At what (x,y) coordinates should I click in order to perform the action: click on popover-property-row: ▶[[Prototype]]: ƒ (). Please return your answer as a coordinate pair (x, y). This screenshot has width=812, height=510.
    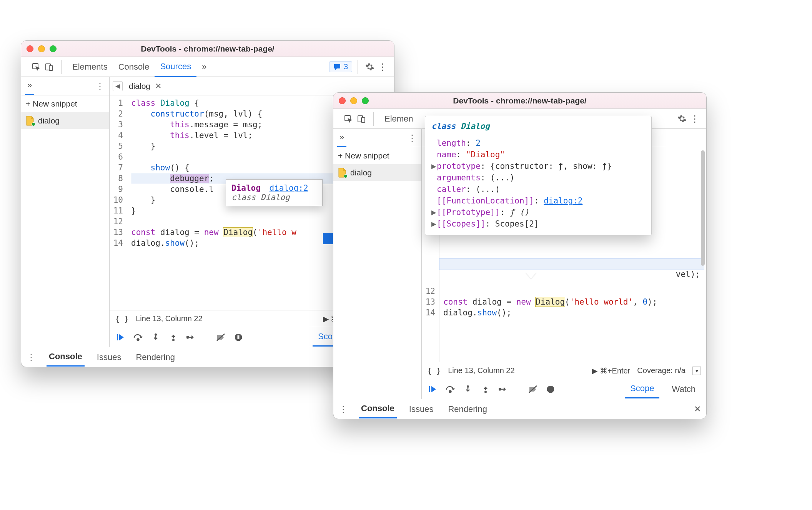
    Looking at the image, I should click on (538, 212).